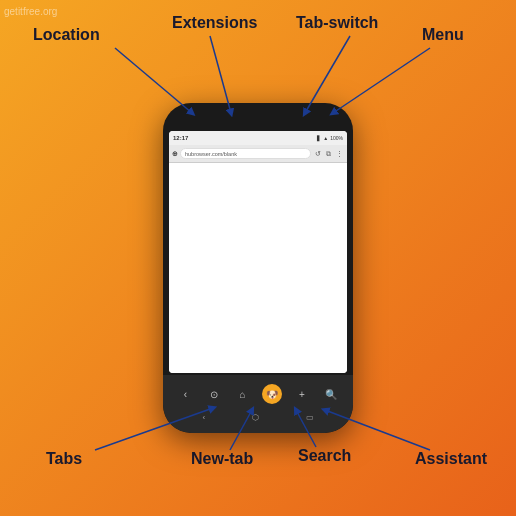 The image size is (516, 516). What do you see at coordinates (204, 418) in the screenshot?
I see `android-back: ‹` at bounding box center [204, 418].